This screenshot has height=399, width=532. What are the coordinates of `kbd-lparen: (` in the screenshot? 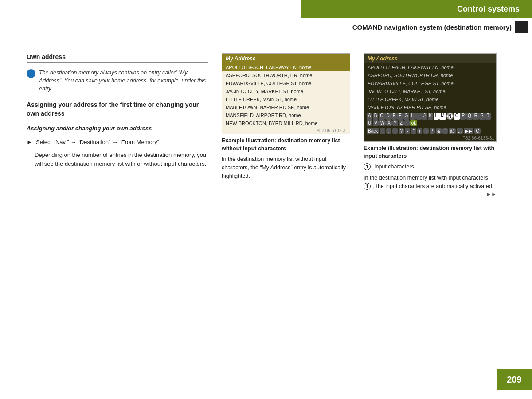 It's located at (420, 131).